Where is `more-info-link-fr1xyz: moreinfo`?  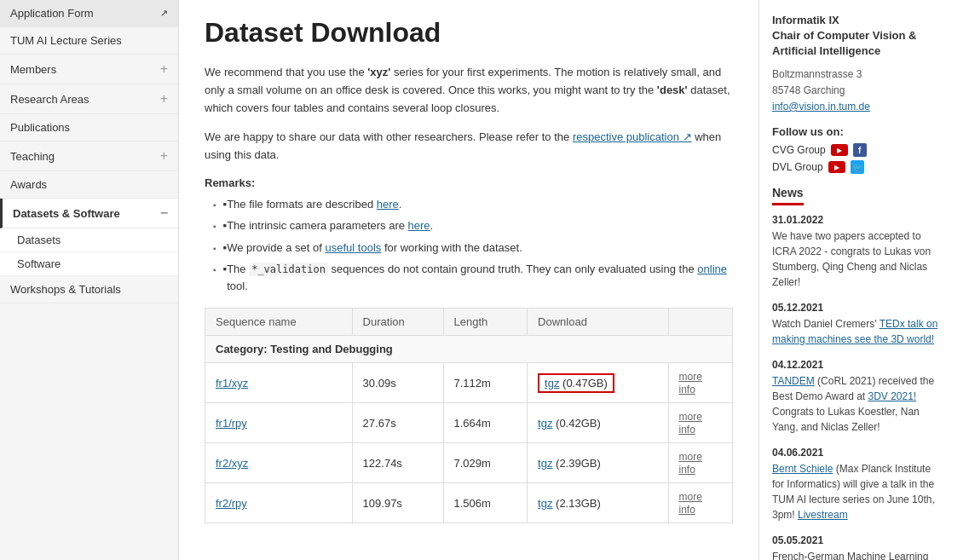
more-info-link-fr1xyz: moreinfo is located at coordinates (690, 384).